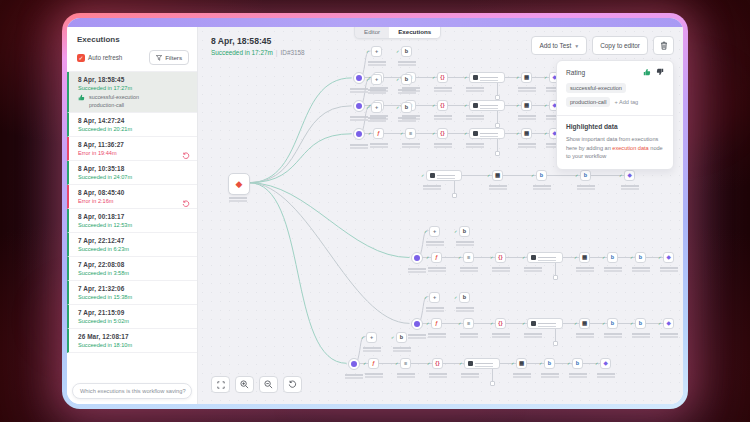 The image size is (750, 422). What do you see at coordinates (244, 384) in the screenshot?
I see `zoom-in-button` at bounding box center [244, 384].